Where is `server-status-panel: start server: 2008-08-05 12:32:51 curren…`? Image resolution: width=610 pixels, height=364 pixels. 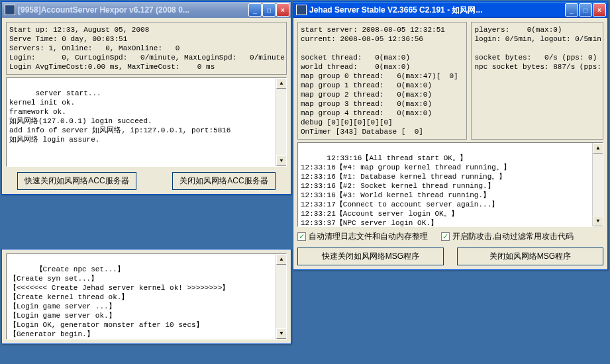
server-status-panel: start server: 2008-08-05 12:32:51 curren… is located at coordinates (382, 81).